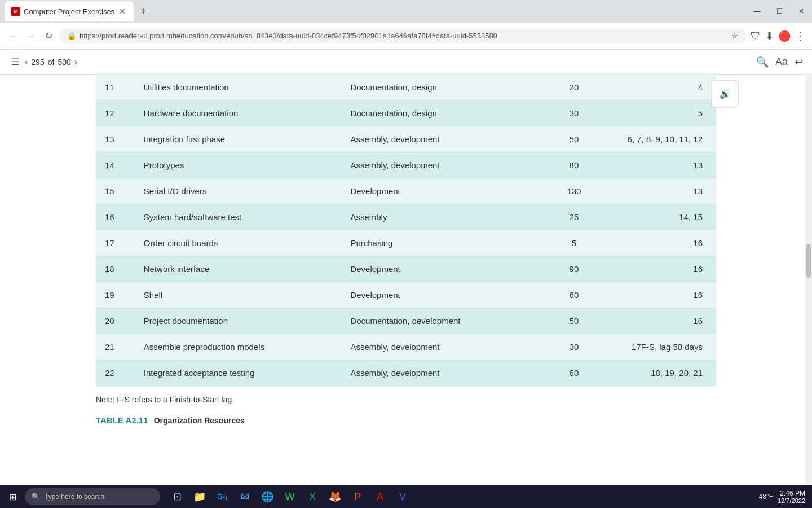 The image size is (812, 508). Describe the element at coordinates (406, 243) in the screenshot. I see `table-row: 17 Order circuit boards Purchasing 5 16` at that location.